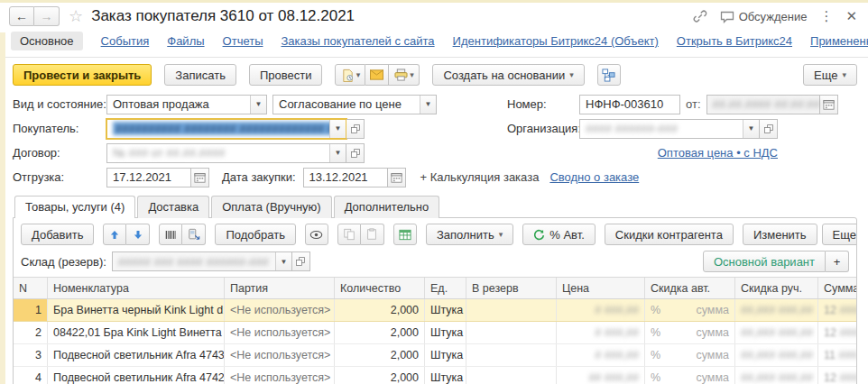 The image size is (868, 384). I want to click on envelope-icon, so click(377, 75).